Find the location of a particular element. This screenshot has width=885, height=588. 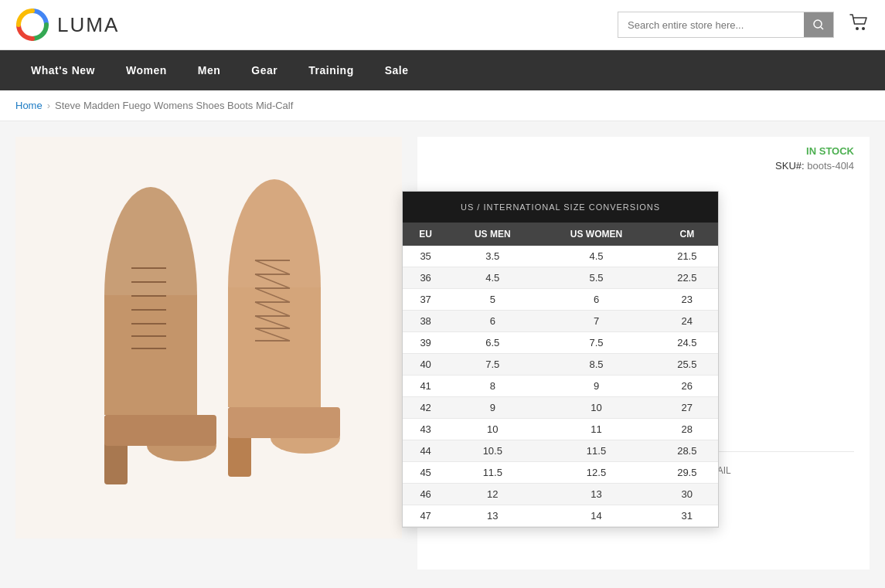

table-row: 396.57.524.5 is located at coordinates (560, 343).